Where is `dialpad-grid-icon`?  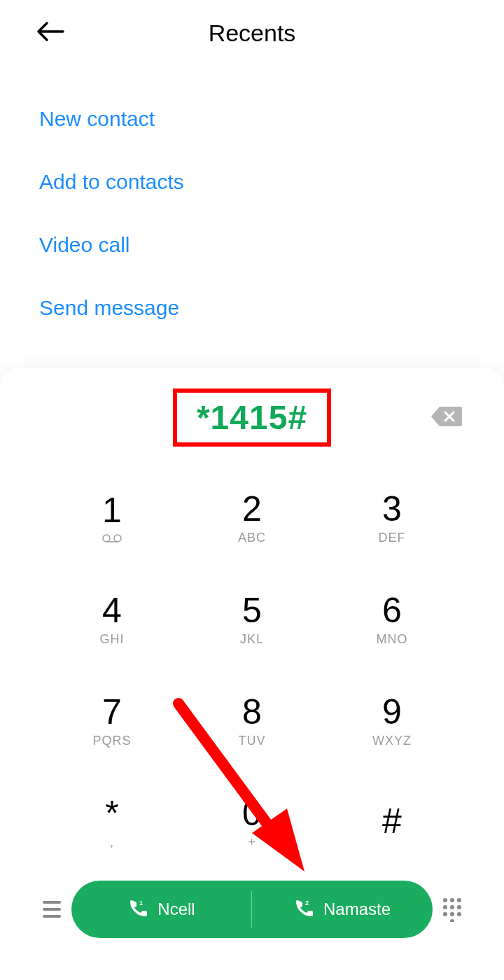
dialpad-grid-icon is located at coordinates (462, 909).